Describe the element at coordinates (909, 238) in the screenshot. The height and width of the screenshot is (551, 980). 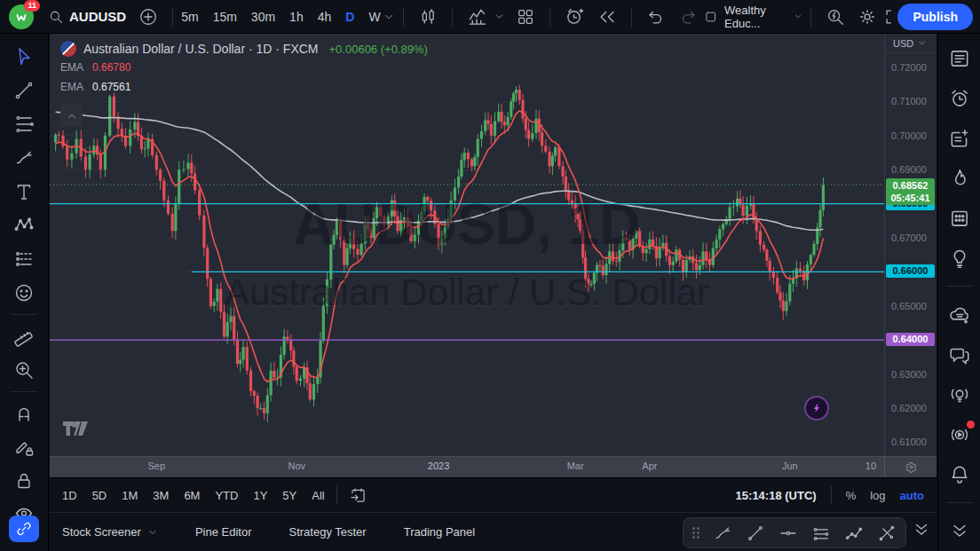
I see `price-tick: 0.67000` at that location.